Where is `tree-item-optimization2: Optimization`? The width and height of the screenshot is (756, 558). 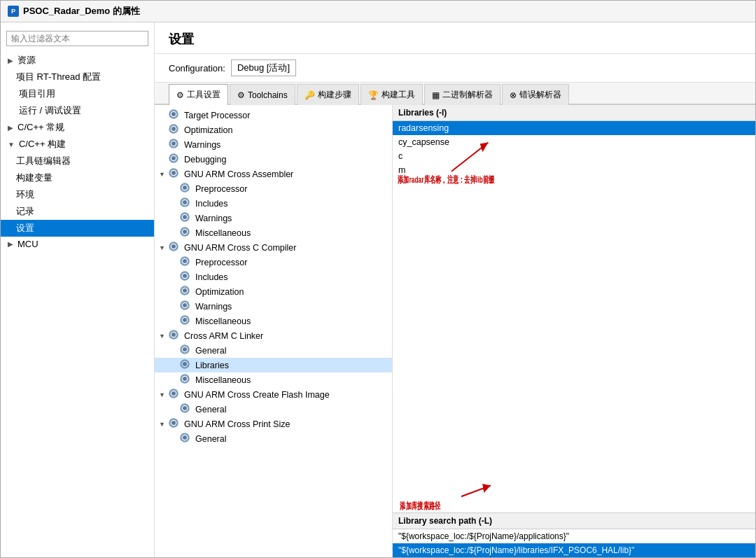
tree-item-optimization2: Optimization is located at coordinates (273, 291).